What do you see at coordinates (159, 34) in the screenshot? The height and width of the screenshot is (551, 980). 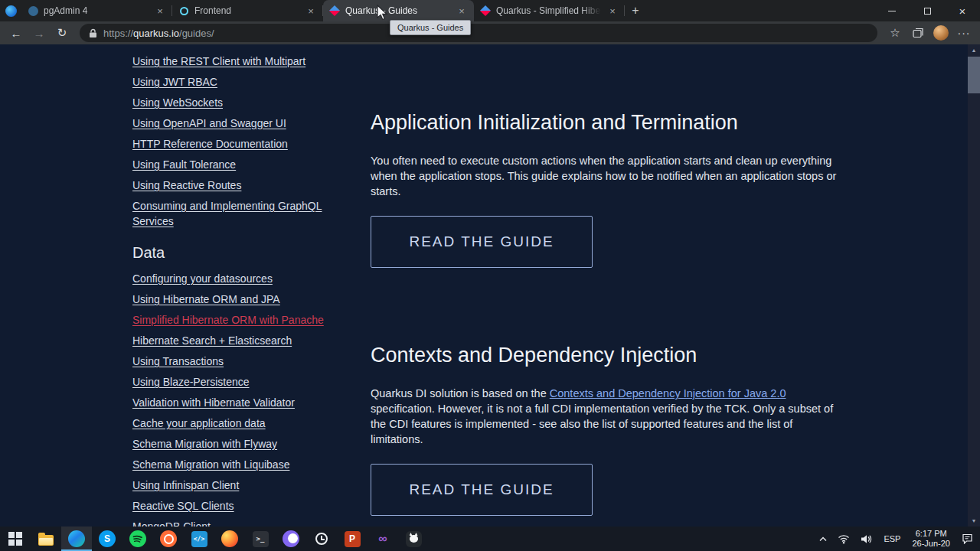 I see `url-text: https://quarkus.io/guides/` at bounding box center [159, 34].